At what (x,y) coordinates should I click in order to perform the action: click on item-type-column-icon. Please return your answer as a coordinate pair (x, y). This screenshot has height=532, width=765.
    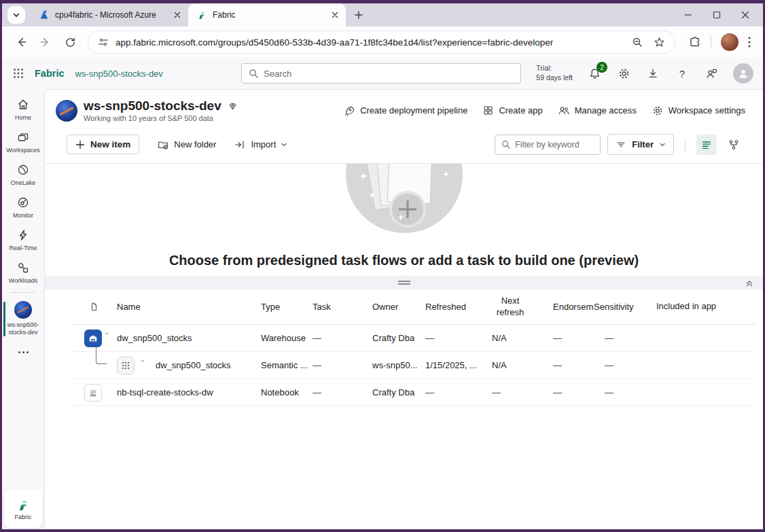
    Looking at the image, I should click on (94, 307).